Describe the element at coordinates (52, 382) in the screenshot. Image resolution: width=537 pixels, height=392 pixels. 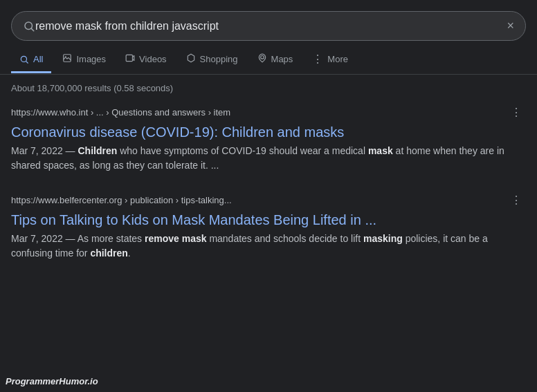
I see `watermark: ProgrammerHumor.io` at that location.